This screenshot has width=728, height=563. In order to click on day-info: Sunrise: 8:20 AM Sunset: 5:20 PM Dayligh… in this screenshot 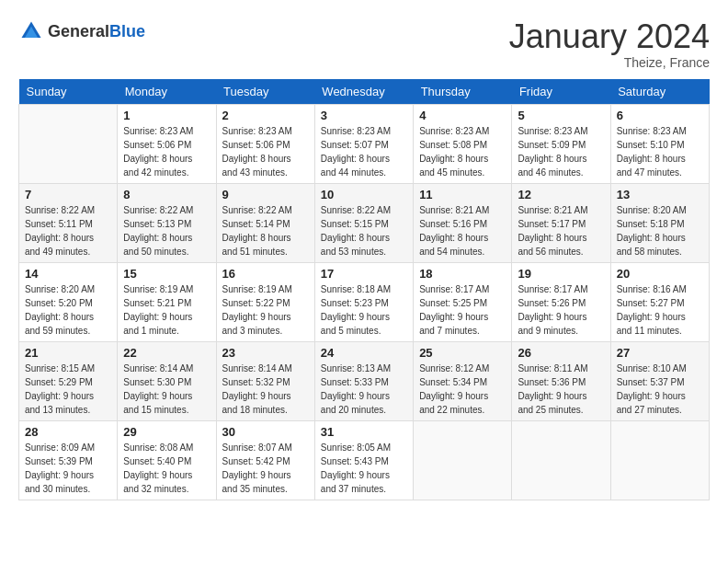, I will do `click(68, 310)`.